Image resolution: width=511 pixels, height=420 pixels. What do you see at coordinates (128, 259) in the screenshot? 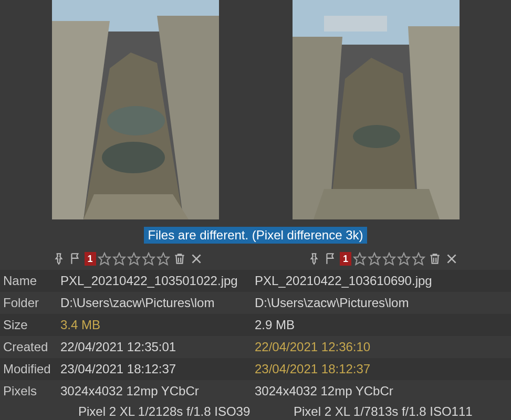
I see `left-toolbar: 1` at bounding box center [128, 259].